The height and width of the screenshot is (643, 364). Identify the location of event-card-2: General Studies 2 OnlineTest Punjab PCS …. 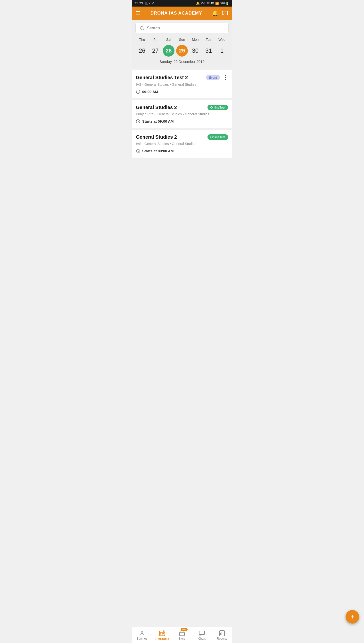
(182, 114).